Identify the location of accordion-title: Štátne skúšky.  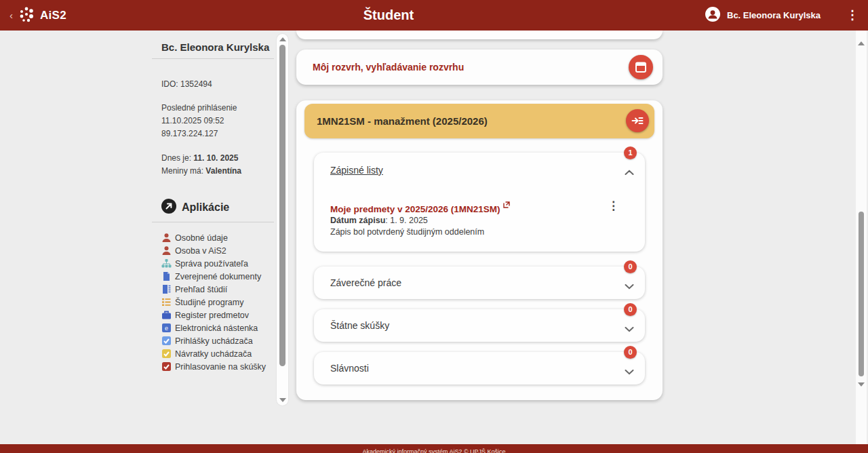
(359, 326).